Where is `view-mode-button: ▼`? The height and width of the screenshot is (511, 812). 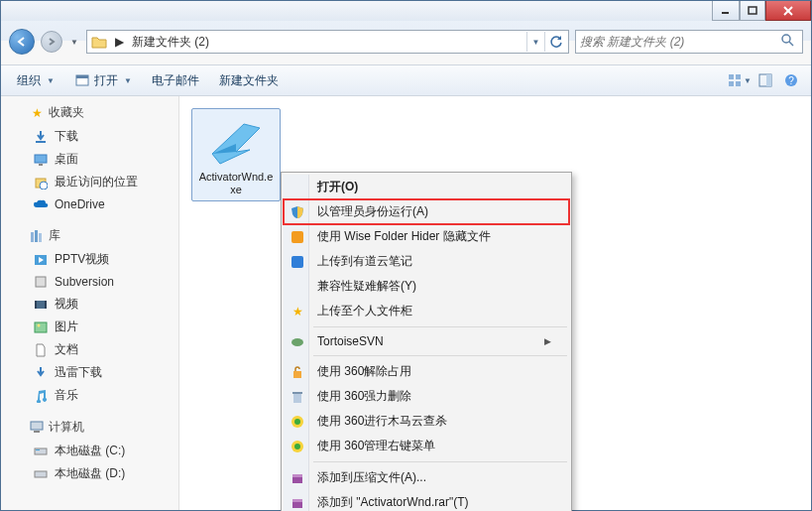 view-mode-button: ▼ is located at coordinates (740, 80).